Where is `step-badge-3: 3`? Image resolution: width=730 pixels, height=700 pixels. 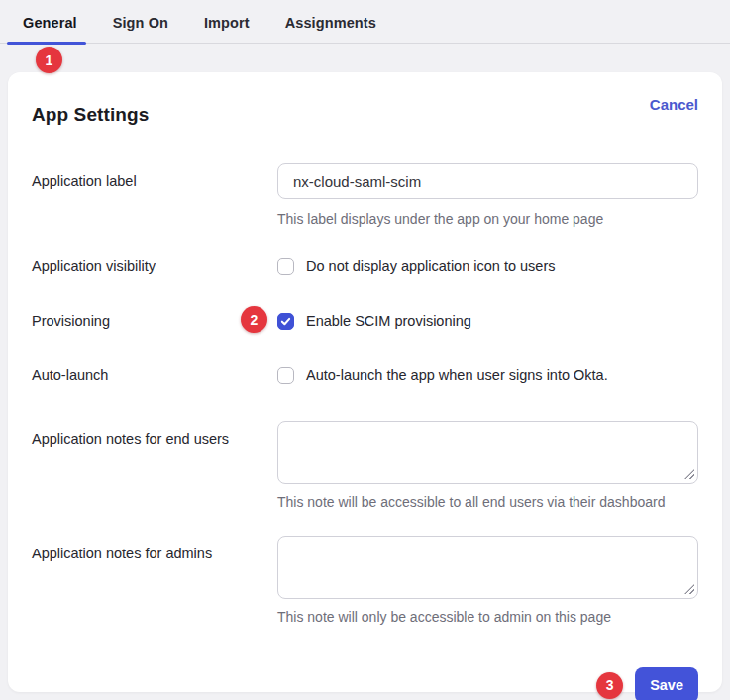
step-badge-3: 3 is located at coordinates (610, 685).